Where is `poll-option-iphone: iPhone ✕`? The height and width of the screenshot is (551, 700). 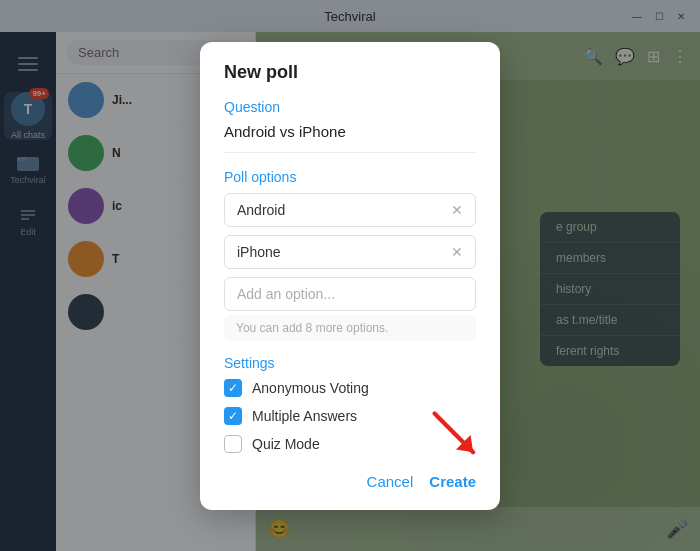
poll-option-iphone: iPhone ✕ is located at coordinates (350, 252).